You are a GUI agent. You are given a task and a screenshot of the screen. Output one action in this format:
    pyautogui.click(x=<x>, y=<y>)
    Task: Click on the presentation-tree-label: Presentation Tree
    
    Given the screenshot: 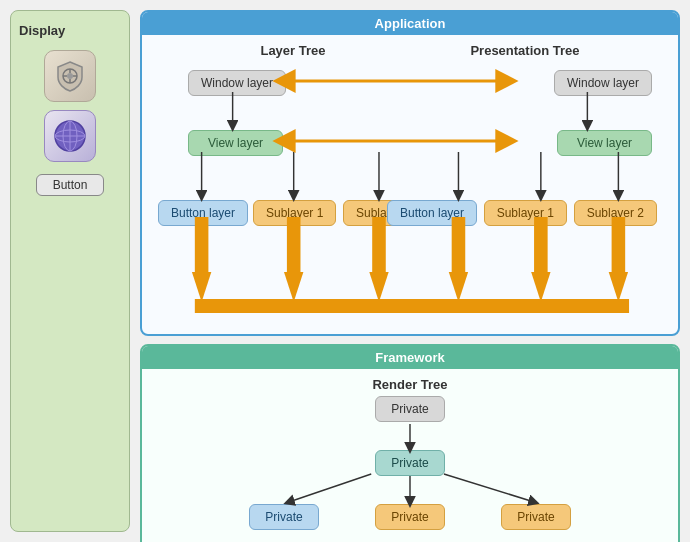 What is the action you would take?
    pyautogui.click(x=524, y=50)
    